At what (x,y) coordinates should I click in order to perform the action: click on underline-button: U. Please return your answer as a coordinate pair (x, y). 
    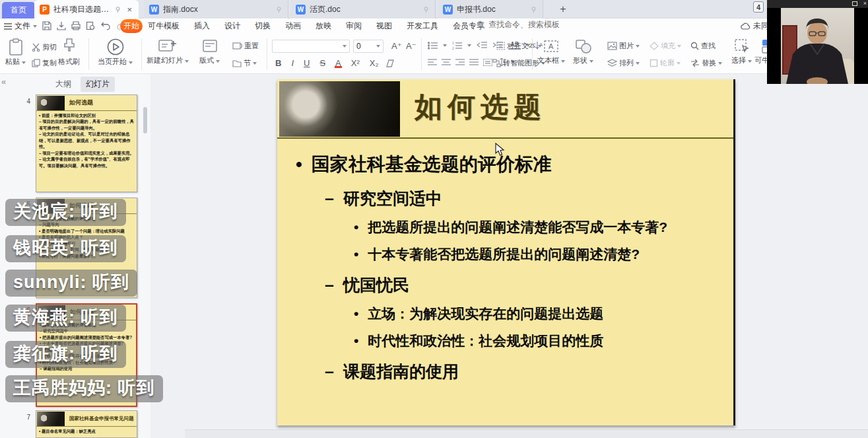
    Looking at the image, I should click on (306, 63).